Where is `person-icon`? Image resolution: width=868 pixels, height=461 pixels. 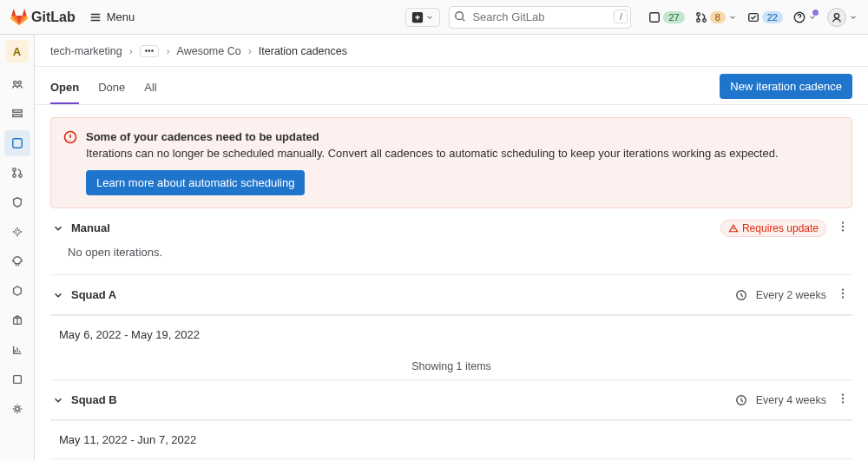
person-icon is located at coordinates (837, 17).